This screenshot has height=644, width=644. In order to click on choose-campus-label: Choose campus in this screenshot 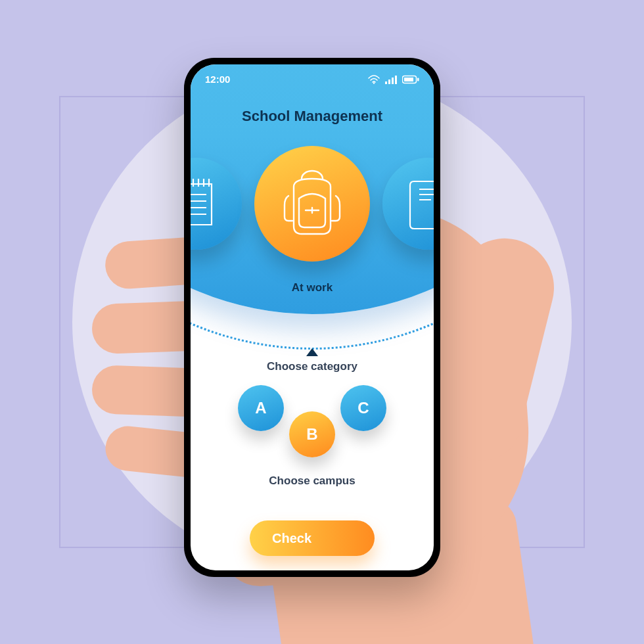, I will do `click(312, 481)`.